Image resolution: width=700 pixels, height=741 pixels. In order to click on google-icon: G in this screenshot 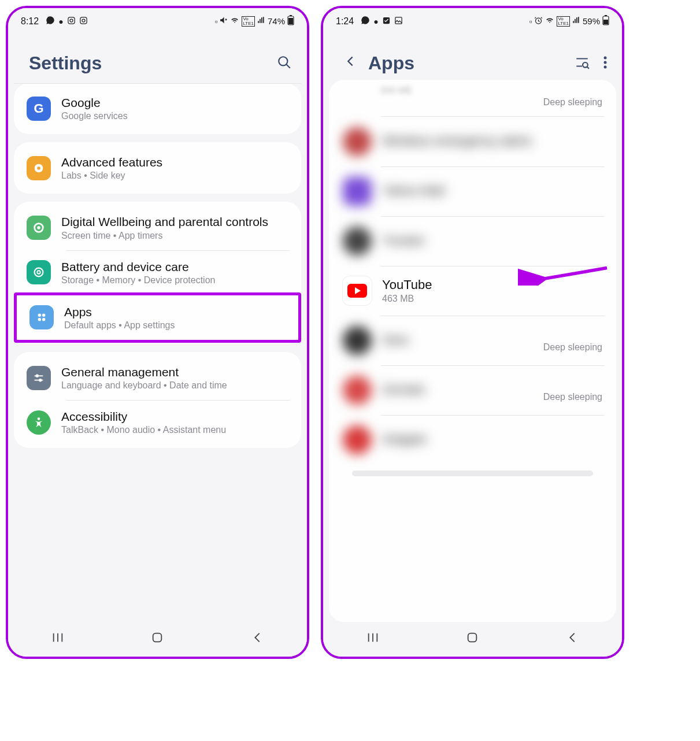, I will do `click(39, 109)`.